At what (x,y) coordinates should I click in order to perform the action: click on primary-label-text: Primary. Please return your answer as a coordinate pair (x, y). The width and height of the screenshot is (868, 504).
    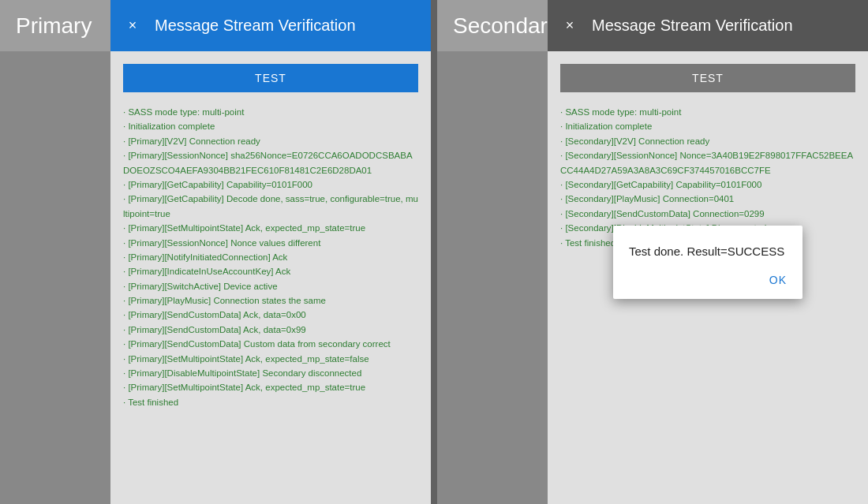
    Looking at the image, I should click on (54, 26).